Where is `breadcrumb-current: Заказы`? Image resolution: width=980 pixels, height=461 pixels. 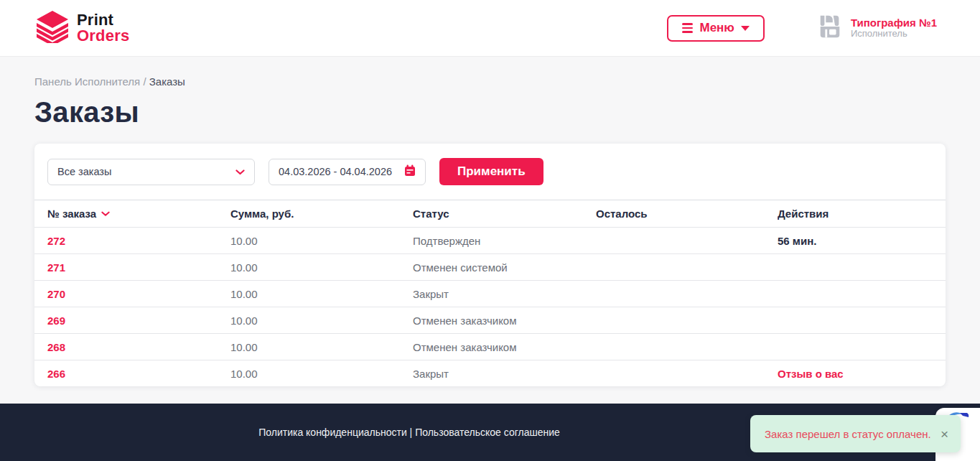
breadcrumb-current: Заказы is located at coordinates (167, 82).